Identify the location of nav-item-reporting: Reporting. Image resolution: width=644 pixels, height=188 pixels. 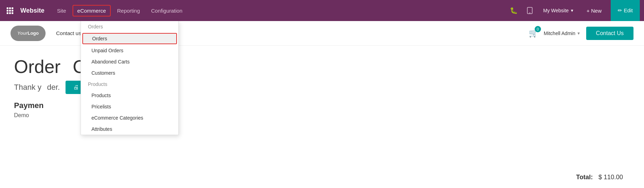
(128, 11).